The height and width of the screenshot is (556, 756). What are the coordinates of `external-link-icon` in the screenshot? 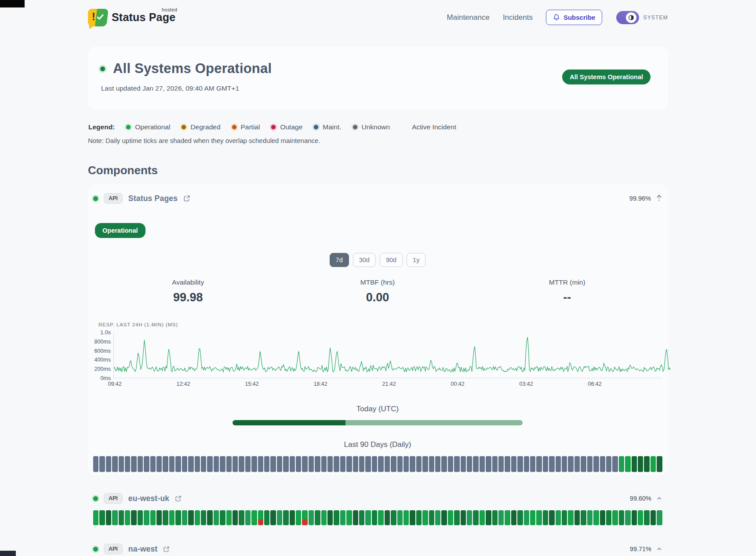 It's located at (187, 198).